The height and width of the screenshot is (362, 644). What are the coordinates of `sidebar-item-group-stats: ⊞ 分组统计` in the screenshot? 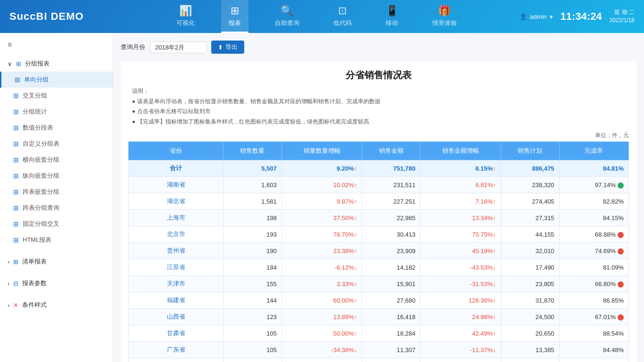 It's located at (57, 112).